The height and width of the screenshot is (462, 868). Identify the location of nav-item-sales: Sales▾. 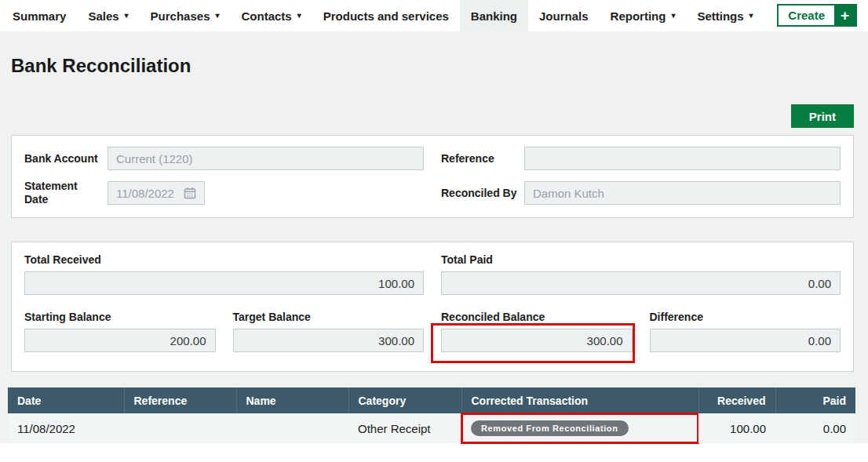
(108, 16).